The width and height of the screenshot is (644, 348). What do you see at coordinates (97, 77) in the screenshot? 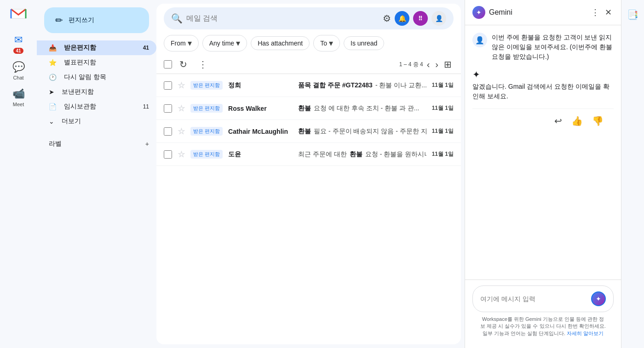
I see `nav-item-snoozed: 🕐 다시 알림 항목` at bounding box center [97, 77].